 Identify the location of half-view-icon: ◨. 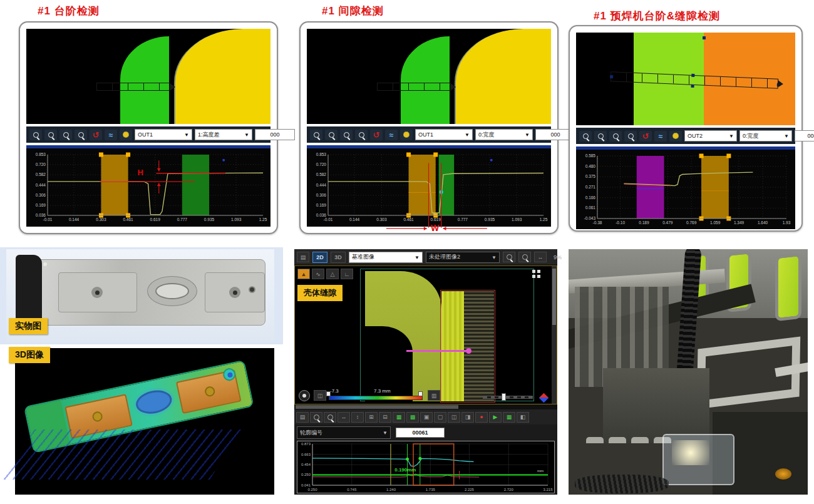
(468, 417).